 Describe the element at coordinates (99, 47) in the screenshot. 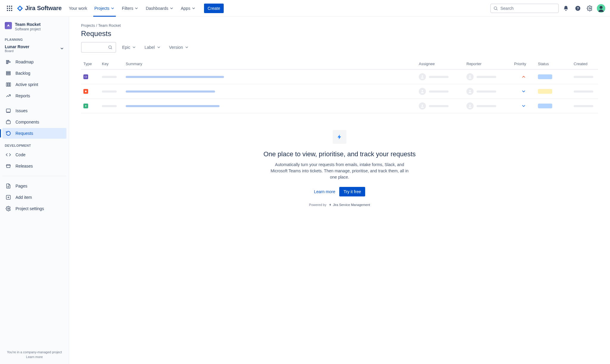

I see `filter-search-input` at that location.